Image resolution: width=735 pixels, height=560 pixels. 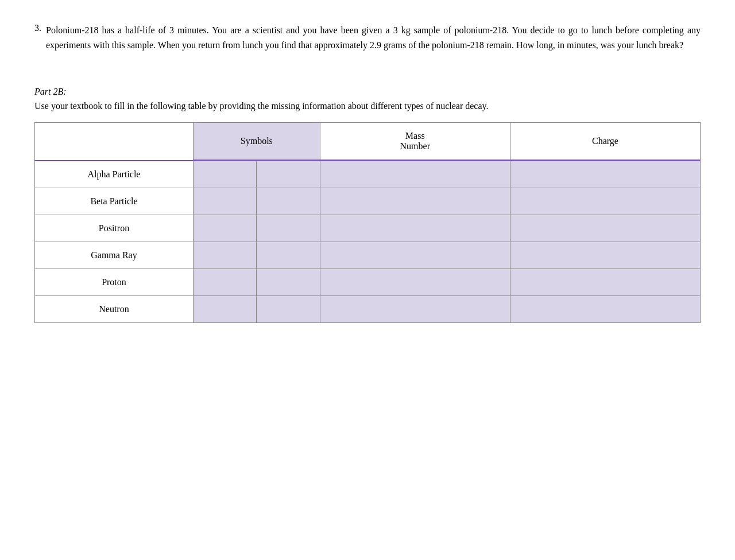 What do you see at coordinates (605, 142) in the screenshot?
I see `header-charge: Charge` at bounding box center [605, 142].